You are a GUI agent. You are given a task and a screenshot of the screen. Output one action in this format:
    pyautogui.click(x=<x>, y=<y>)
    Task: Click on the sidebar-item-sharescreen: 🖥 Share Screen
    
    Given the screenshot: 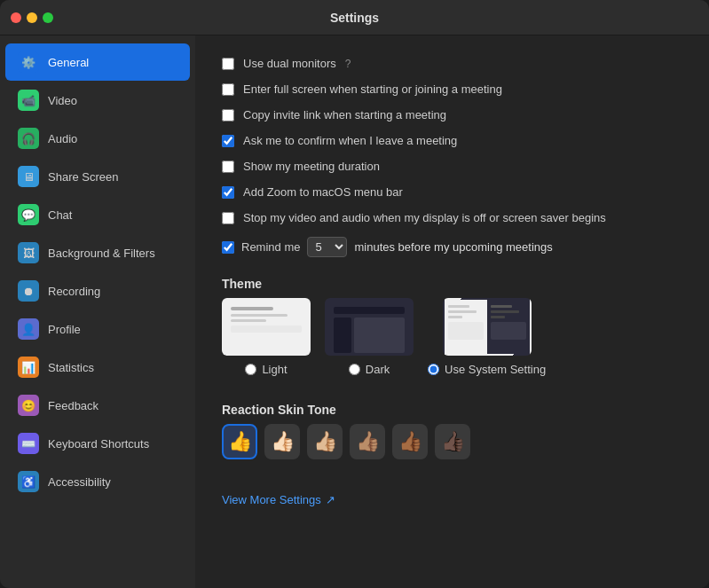 What is the action you would take?
    pyautogui.click(x=98, y=176)
    